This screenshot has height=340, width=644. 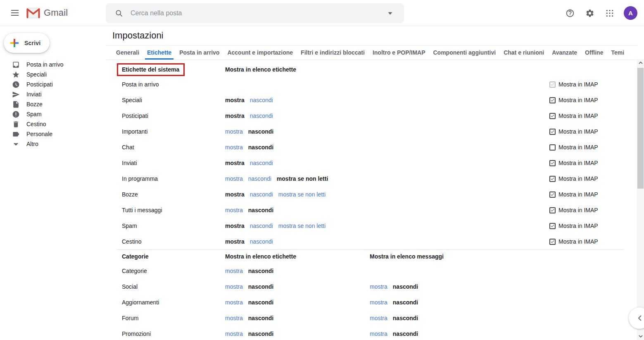 I want to click on sidebar-item-cestino: Cestino, so click(x=50, y=124).